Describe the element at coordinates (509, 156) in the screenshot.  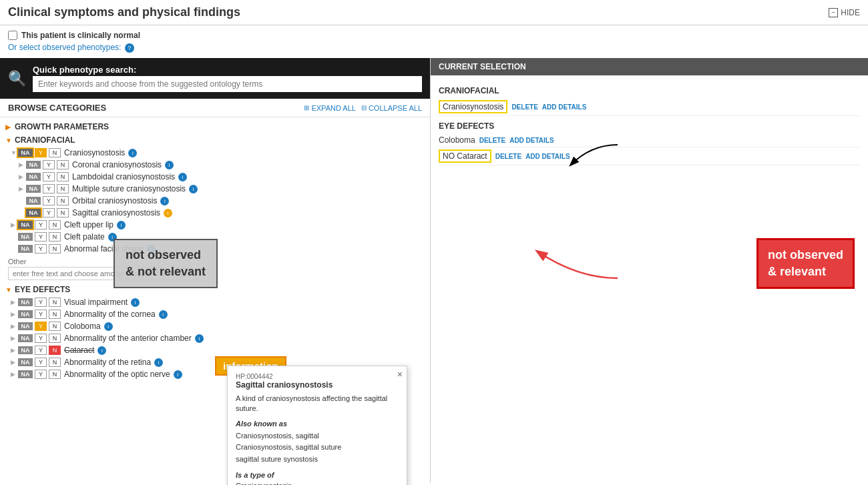
I see `sel-cataract-delete: DELETE` at that location.